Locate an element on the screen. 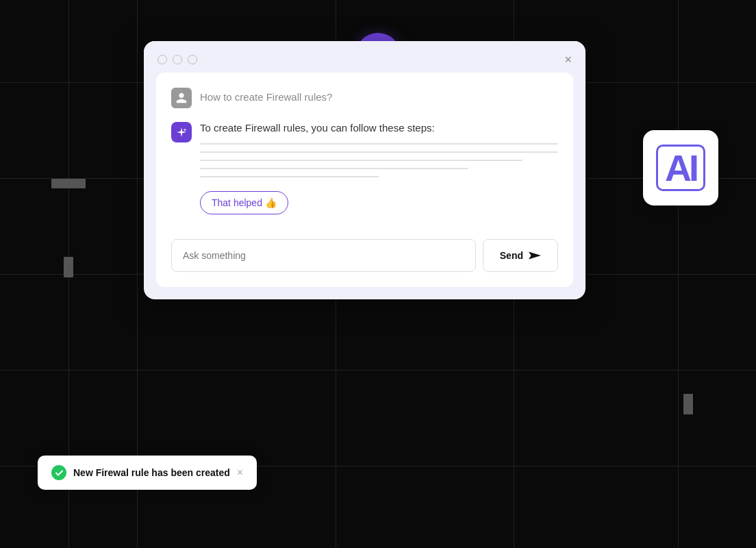 The width and height of the screenshot is (756, 548). user-avatar is located at coordinates (181, 98).